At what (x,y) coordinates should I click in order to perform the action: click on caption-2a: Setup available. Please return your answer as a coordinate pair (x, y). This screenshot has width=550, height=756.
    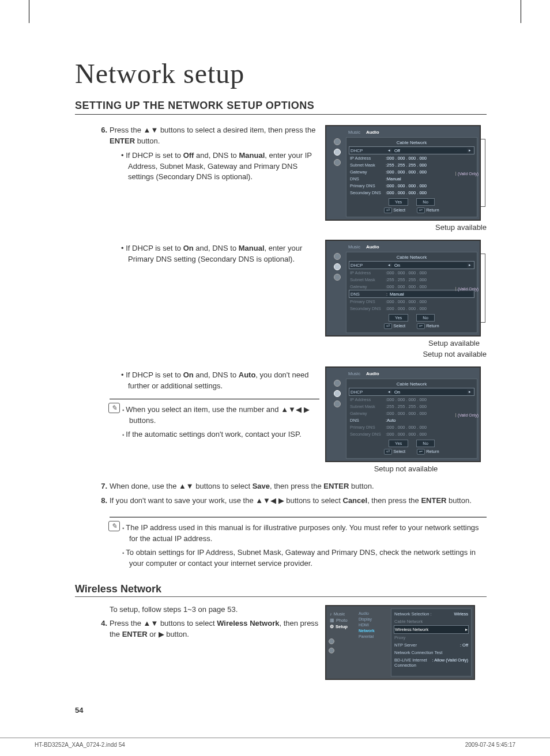
    Looking at the image, I should click on (406, 343).